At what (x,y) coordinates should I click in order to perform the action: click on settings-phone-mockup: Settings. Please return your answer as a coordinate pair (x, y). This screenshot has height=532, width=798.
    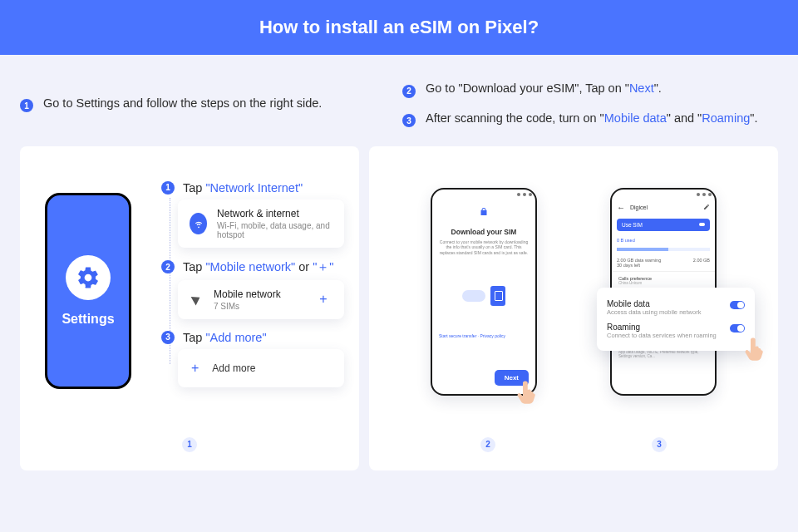
    Looking at the image, I should click on (88, 291).